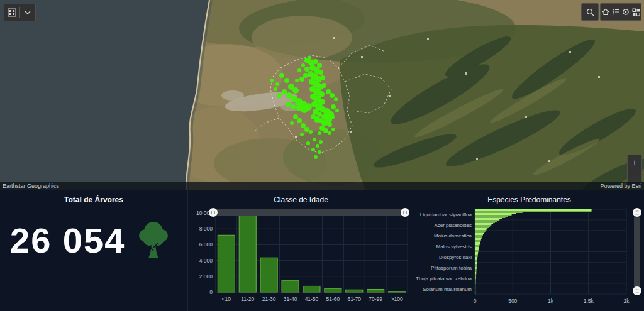 The height and width of the screenshot is (311, 644). I want to click on map-attribution: Earthstar Geographics Powered by Esri, so click(322, 186).